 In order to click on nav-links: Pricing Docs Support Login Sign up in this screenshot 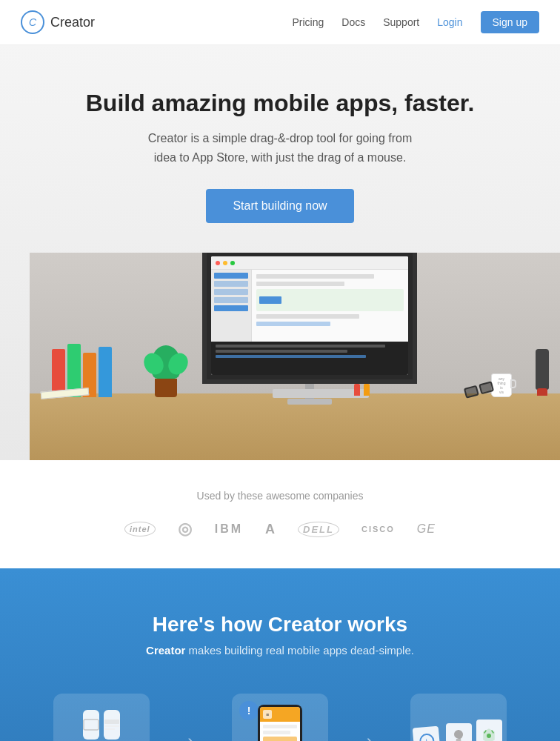, I will do `click(416, 22)`.